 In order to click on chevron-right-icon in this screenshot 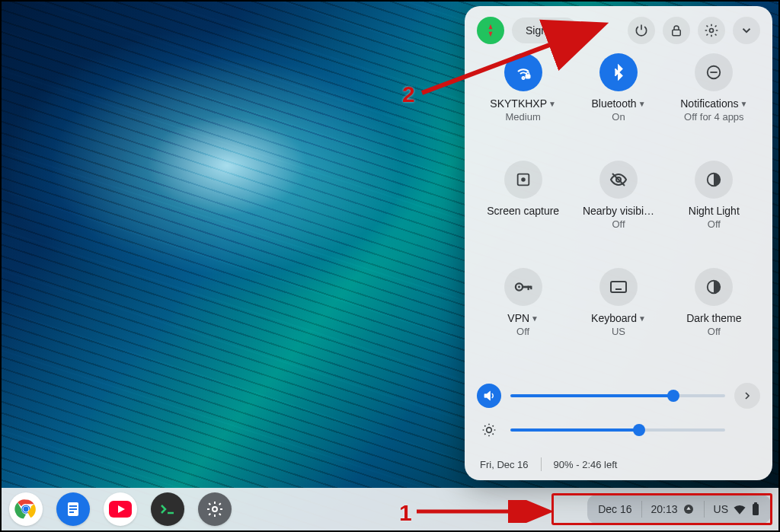, I will do `click(747, 396)`.